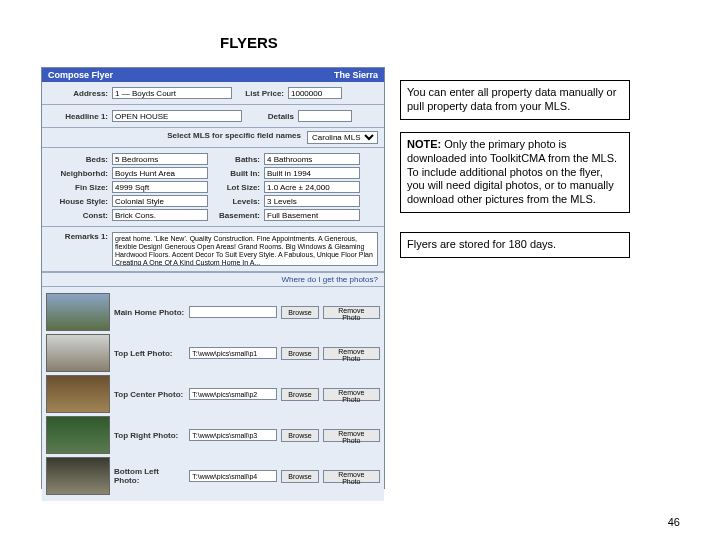  What do you see at coordinates (78, 216) in the screenshot?
I see `field-label: Const:` at bounding box center [78, 216].